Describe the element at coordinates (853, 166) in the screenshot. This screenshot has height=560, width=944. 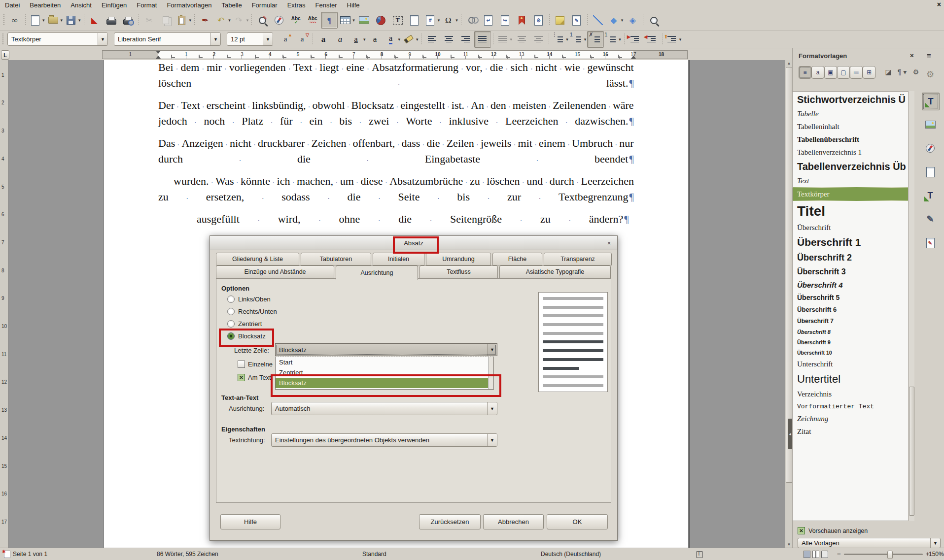
I see `style-item-tabellenverzeichnis-üb: Tabellenverzeichnis Üb` at that location.